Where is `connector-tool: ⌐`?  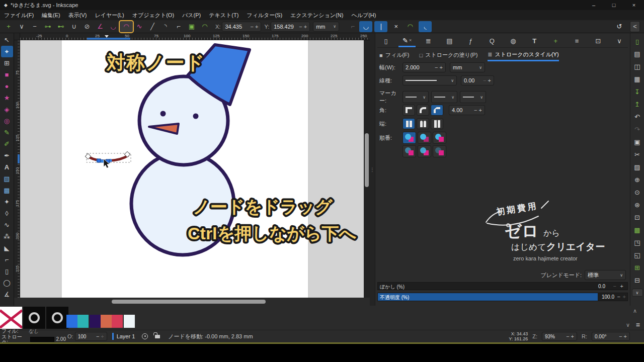
connector-tool: ⌐ is located at coordinates (7, 259).